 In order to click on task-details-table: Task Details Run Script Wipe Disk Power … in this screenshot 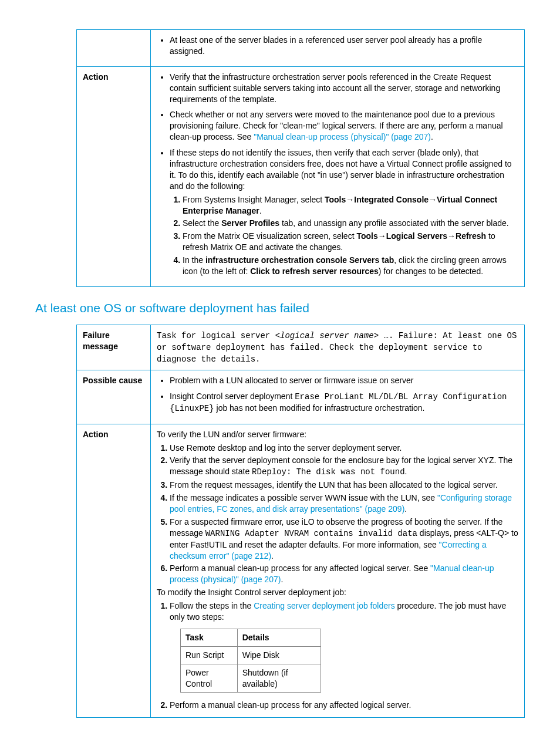, I will do `click(251, 661)`.